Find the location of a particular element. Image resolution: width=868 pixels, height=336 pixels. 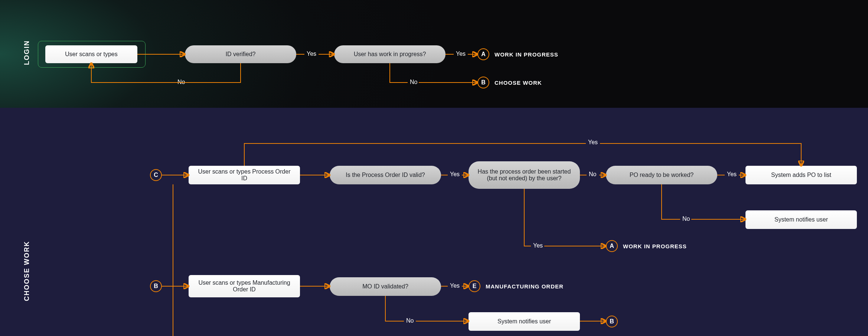

outcome-manufacturing: MANUFACTURING ORDER is located at coordinates (525, 286).